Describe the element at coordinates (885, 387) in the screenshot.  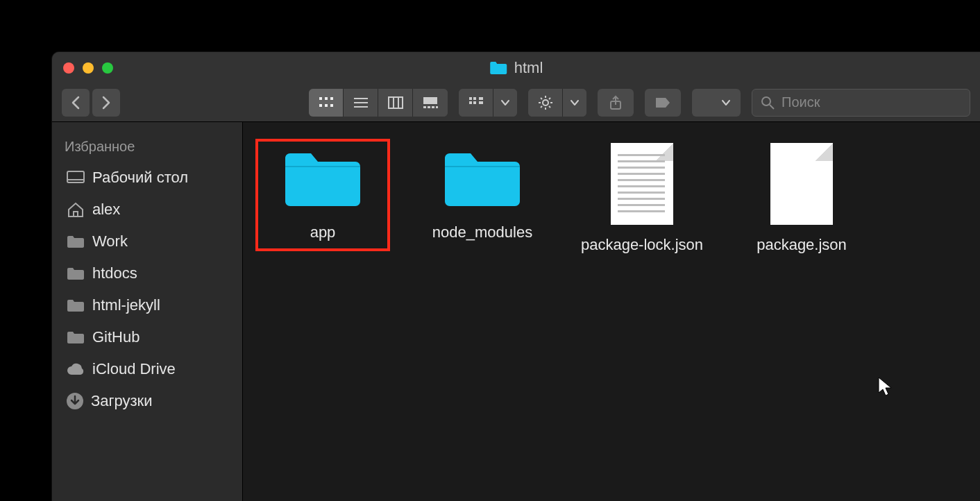
I see `cursor-icon` at that location.